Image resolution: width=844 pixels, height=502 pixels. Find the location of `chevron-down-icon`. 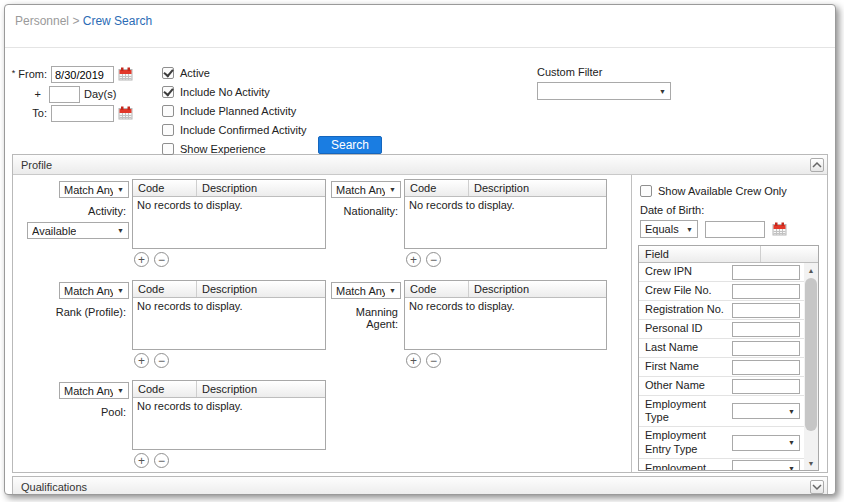

chevron-down-icon is located at coordinates (817, 487).